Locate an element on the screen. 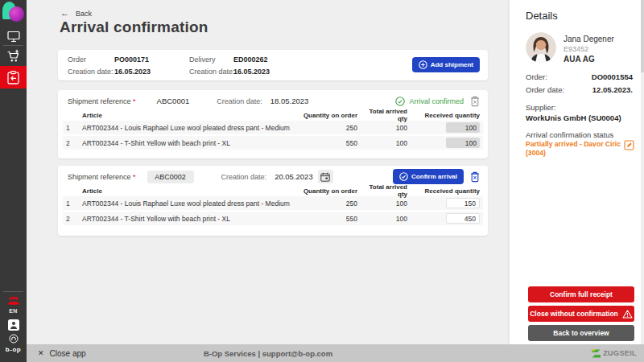 This screenshot has width=644, height=362. monitor-icon is located at coordinates (14, 37).